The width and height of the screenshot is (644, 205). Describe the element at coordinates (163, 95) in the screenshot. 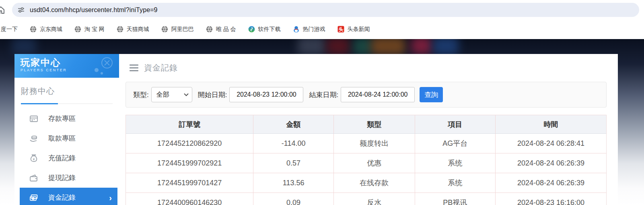

I see `type-select-value: 全部` at that location.